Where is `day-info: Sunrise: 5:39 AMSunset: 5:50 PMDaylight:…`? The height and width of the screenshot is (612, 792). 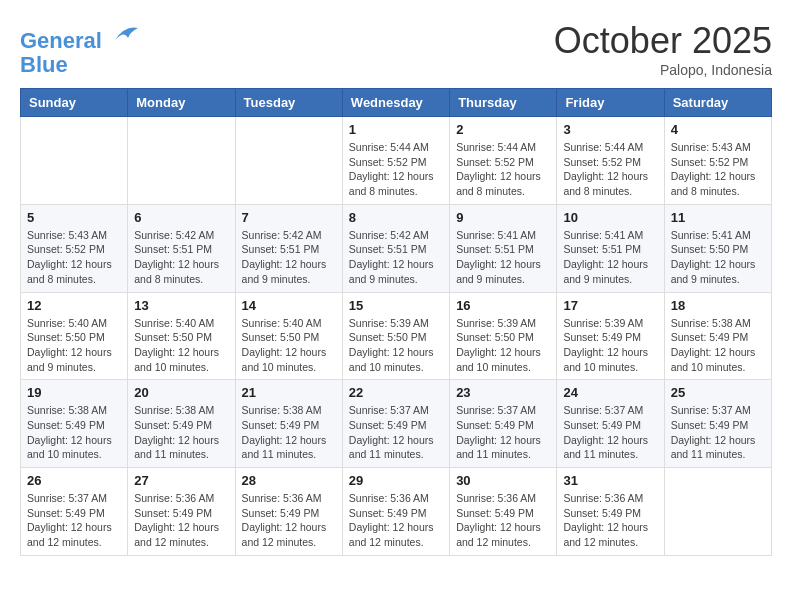
day-info: Sunrise: 5:39 AMSunset: 5:50 PMDaylight:… is located at coordinates (503, 346).